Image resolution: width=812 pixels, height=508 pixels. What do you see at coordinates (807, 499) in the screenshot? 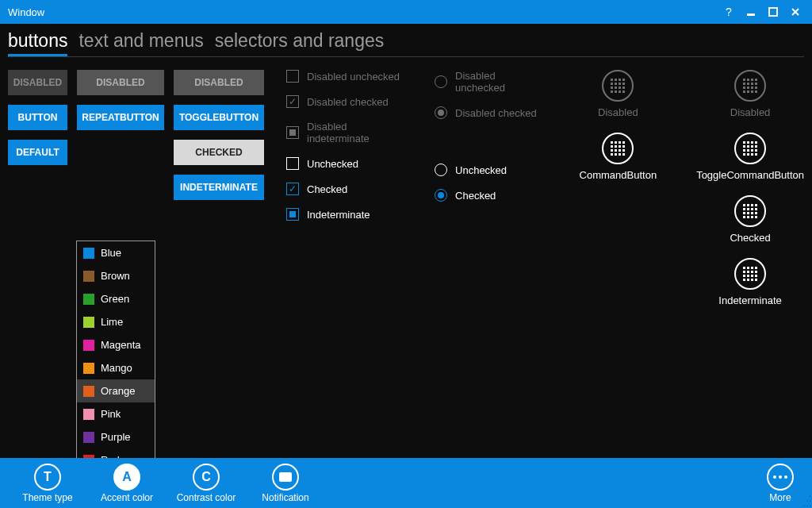
I see `resize-grip: .. .. . .` at bounding box center [807, 499].